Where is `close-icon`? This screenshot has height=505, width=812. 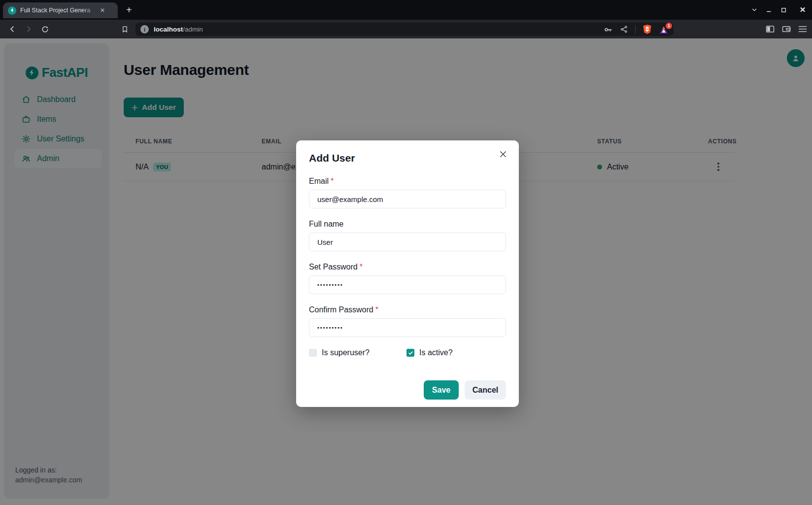
close-icon is located at coordinates (503, 154).